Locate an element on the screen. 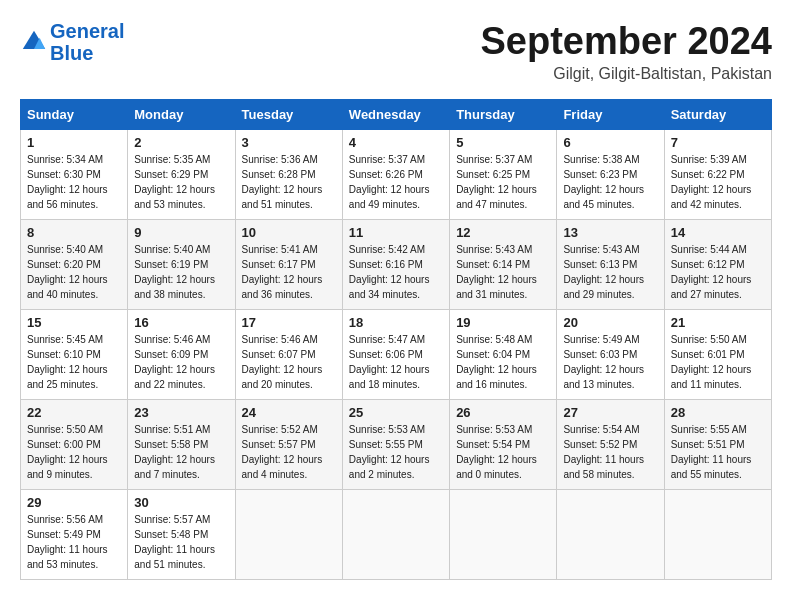 Image resolution: width=792 pixels, height=612 pixels. day-info: Sunrise: 5:35 AM Sunset: 6:29 PM Dayligh… is located at coordinates (181, 182).